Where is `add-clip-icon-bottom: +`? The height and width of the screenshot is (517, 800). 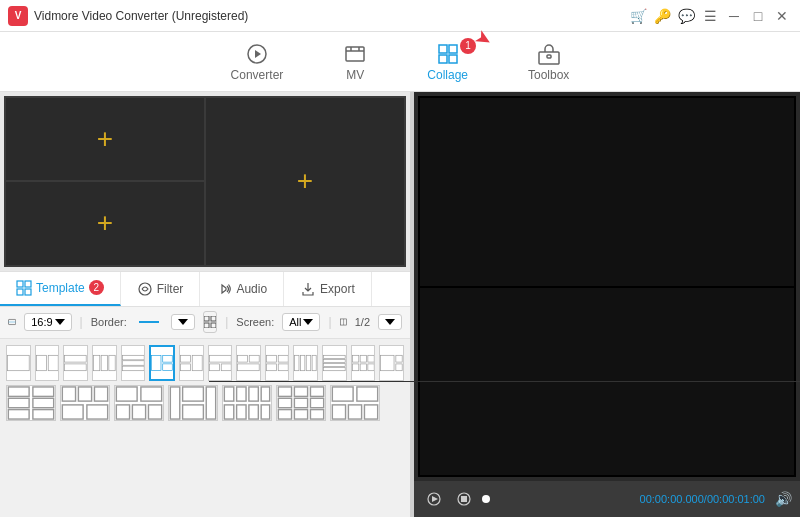 add-clip-icon-bottom: + is located at coordinates (105, 223).